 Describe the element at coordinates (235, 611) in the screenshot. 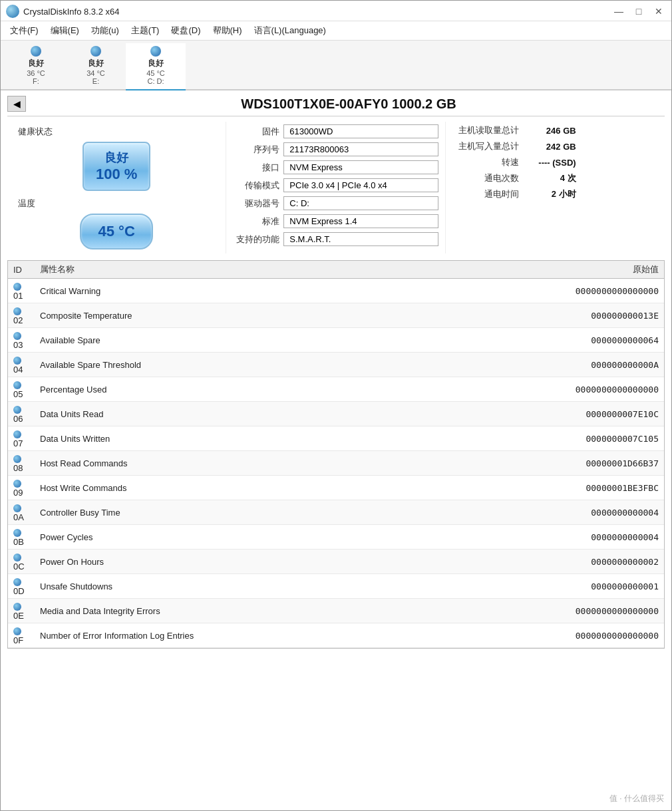

I see `smart-attr-name: Media and Data Integrity Errors` at that location.